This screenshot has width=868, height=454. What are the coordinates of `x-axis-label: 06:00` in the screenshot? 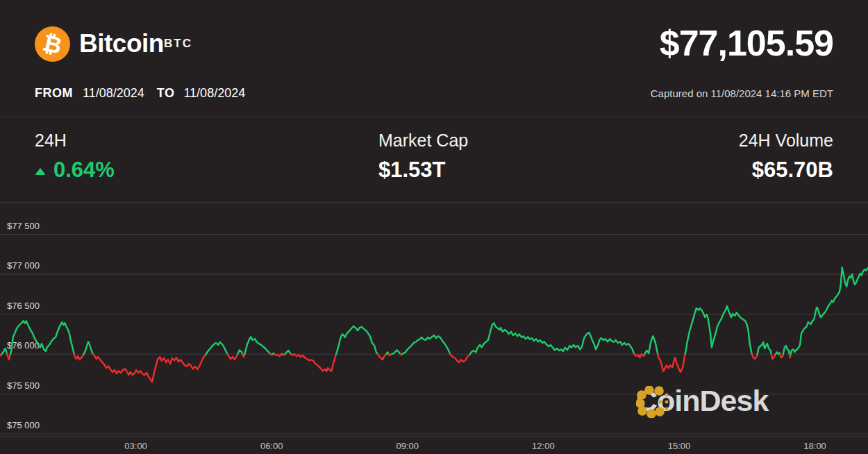 It's located at (272, 446).